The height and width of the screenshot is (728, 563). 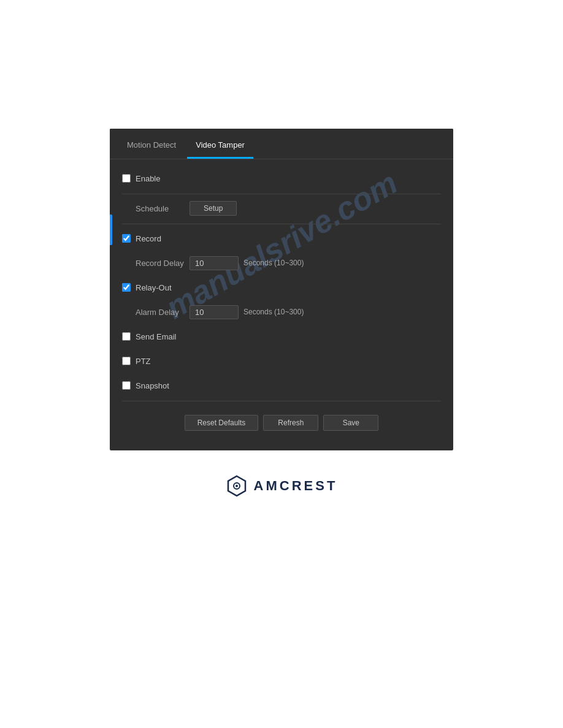 I want to click on snapshot-label: Snapshot, so click(x=152, y=386).